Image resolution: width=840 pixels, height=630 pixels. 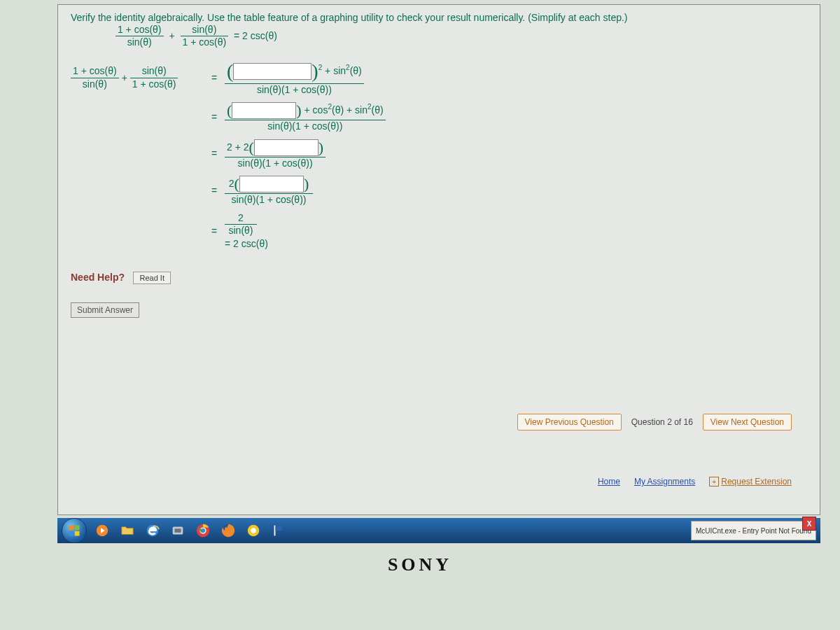 What do you see at coordinates (662, 422) in the screenshot?
I see `question-counter: Question 2 of 16` at bounding box center [662, 422].